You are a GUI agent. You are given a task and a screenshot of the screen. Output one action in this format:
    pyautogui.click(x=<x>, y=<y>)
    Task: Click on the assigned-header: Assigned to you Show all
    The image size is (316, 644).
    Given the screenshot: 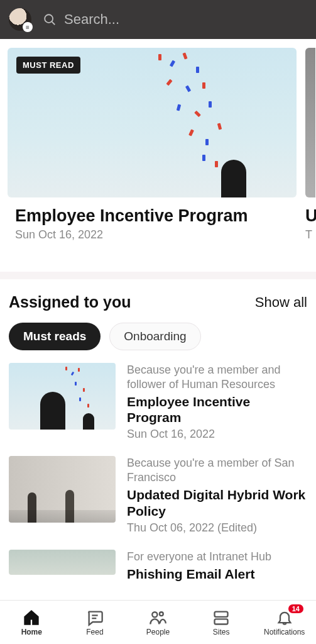 What is the action you would take?
    pyautogui.click(x=158, y=301)
    